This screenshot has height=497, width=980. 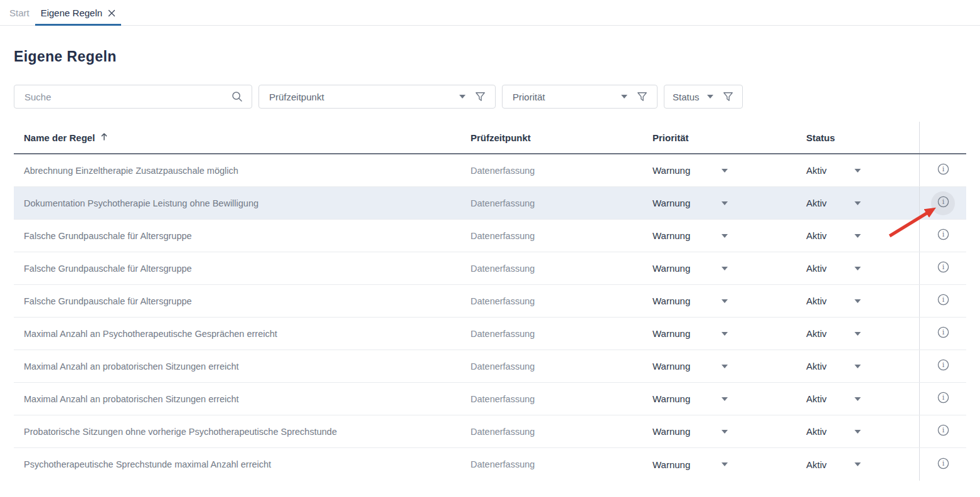 I want to click on table-row: Dokumentation Psychotherapie Leistung oh…, so click(x=490, y=203).